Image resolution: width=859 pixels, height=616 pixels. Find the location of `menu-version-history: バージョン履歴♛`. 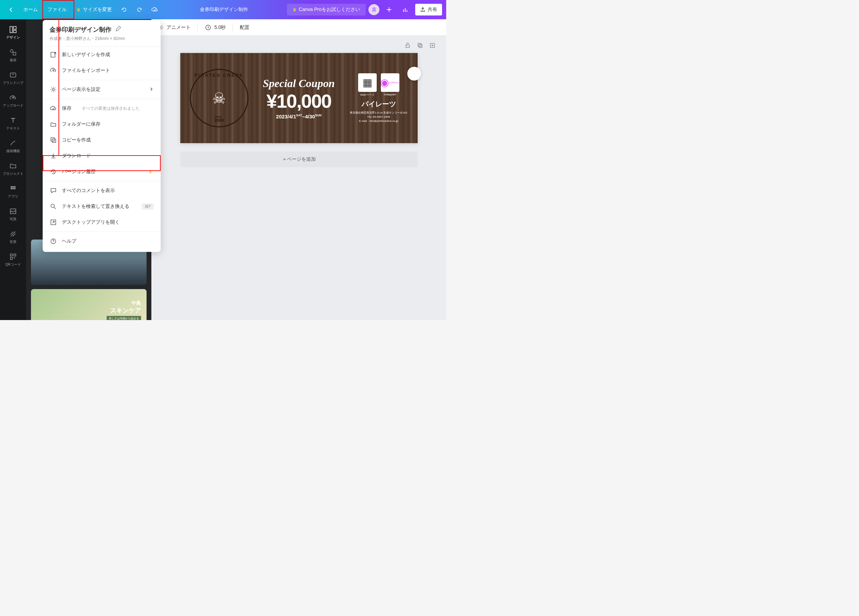

menu-version-history: バージョン履歴♛ is located at coordinates (102, 172).